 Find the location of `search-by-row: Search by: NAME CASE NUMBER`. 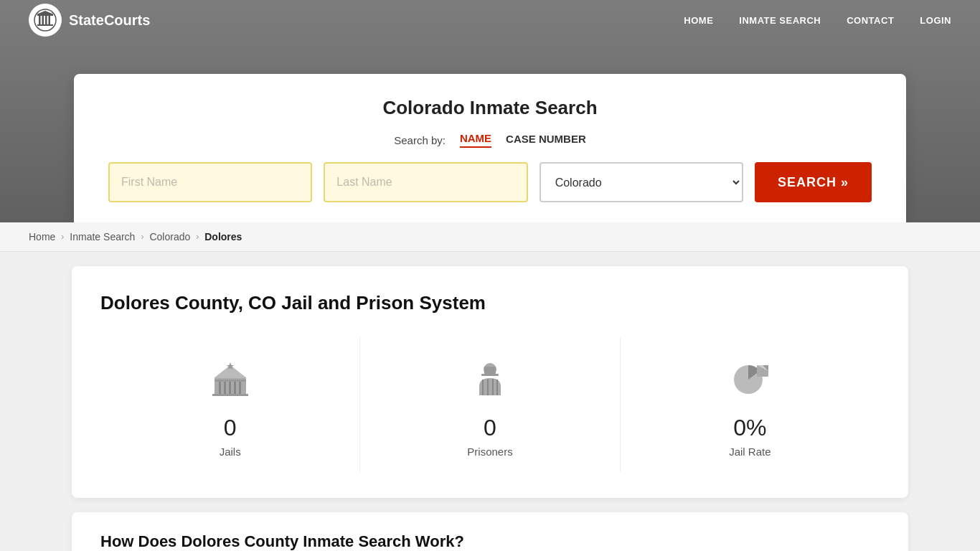

search-by-row: Search by: NAME CASE NUMBER is located at coordinates (490, 140).